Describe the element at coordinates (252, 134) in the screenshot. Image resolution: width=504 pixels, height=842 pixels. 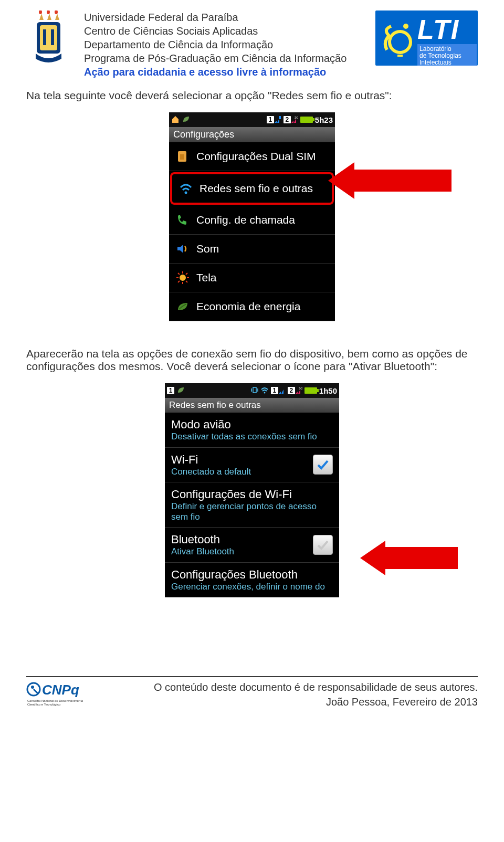
I see `section-title: Configurações` at that location.